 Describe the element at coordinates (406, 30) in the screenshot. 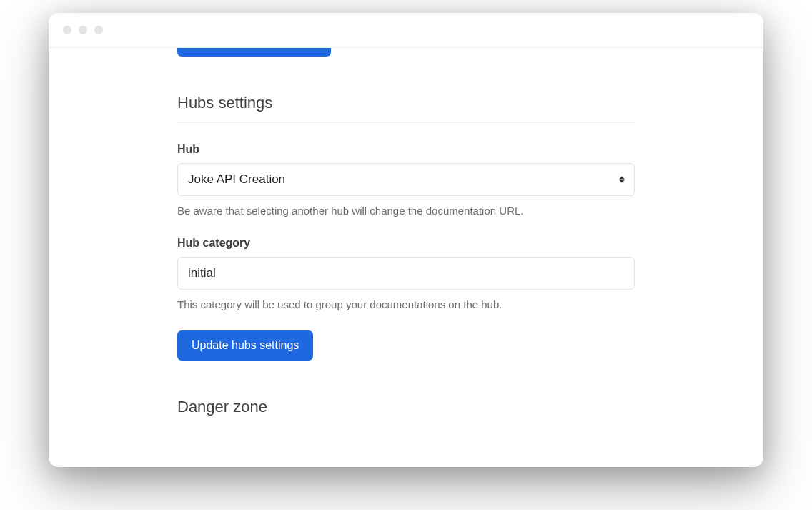

I see `window-titlebar` at that location.